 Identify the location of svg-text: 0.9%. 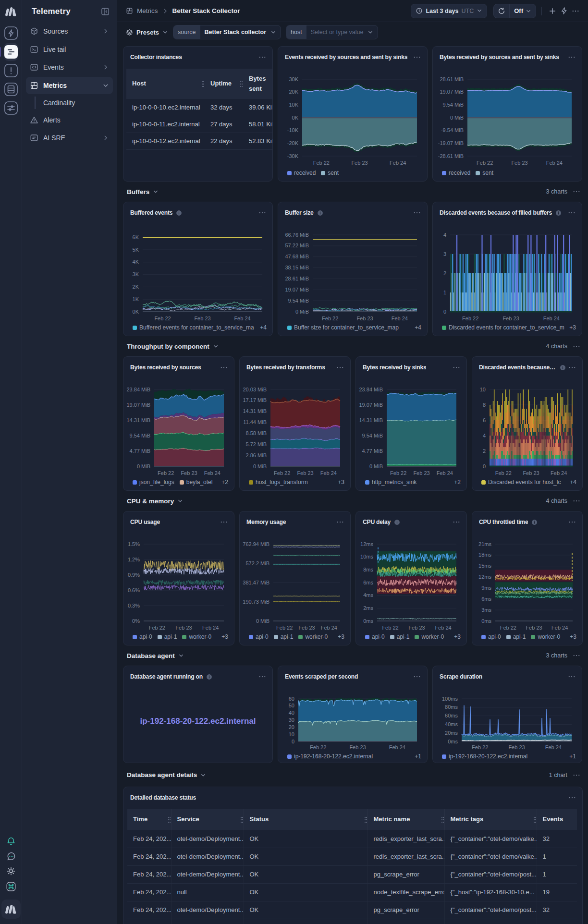
(134, 575).